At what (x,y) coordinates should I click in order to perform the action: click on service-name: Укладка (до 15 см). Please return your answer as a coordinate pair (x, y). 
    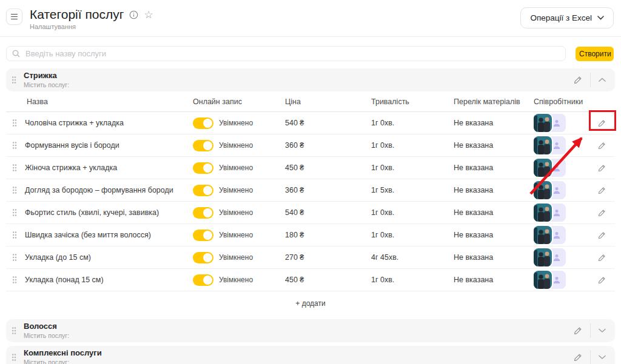
    Looking at the image, I should click on (58, 257).